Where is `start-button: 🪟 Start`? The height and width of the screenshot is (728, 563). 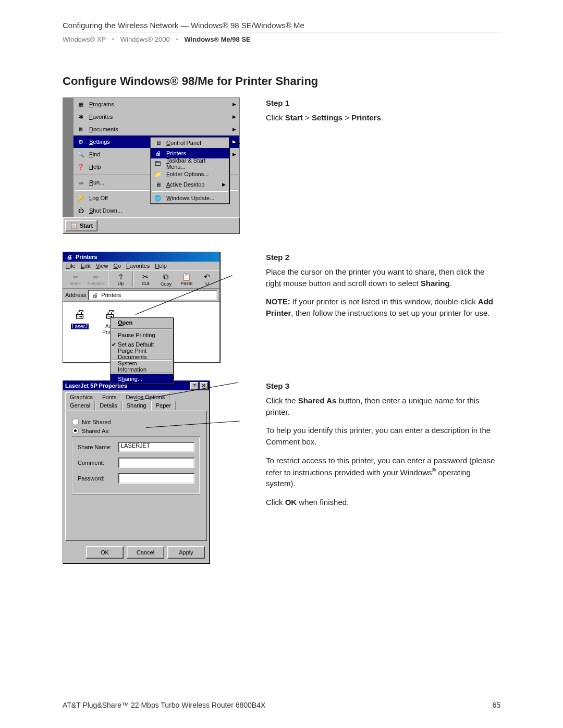
start-button: 🪟 Start is located at coordinates (81, 226).